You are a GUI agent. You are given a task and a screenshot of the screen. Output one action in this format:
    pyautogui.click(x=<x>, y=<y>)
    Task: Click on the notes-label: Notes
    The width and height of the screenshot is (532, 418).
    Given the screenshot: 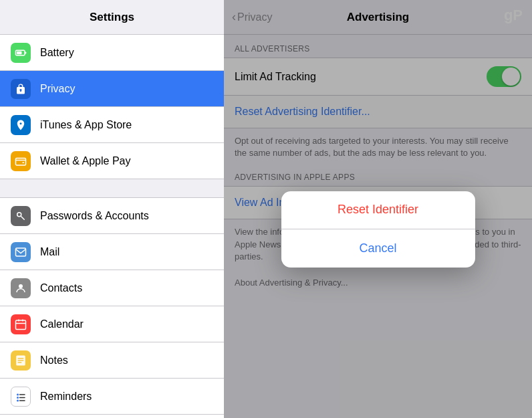 What is the action you would take?
    pyautogui.click(x=54, y=360)
    